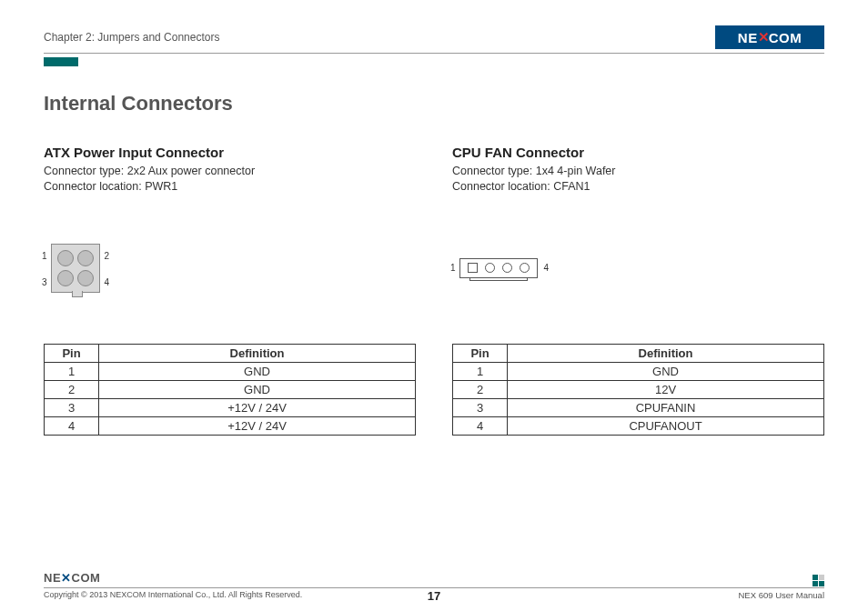 This screenshot has width=868, height=611. What do you see at coordinates (770, 37) in the screenshot?
I see `nexcom-logo: NE✕COM` at bounding box center [770, 37].